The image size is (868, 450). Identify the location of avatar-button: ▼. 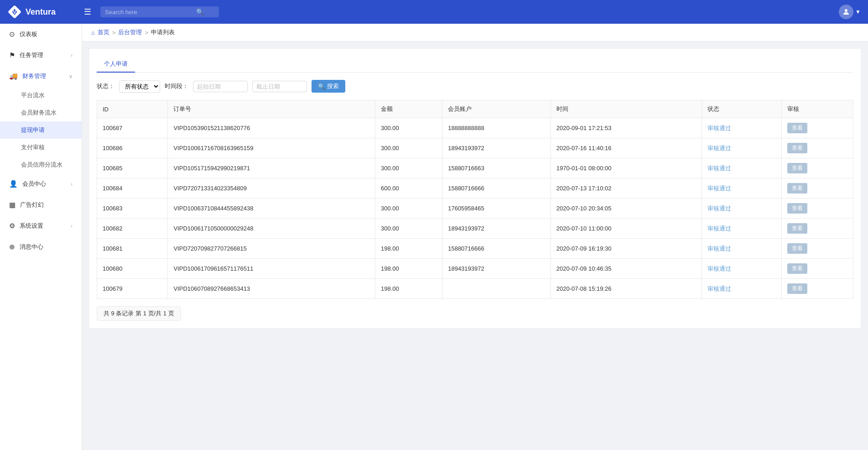
(850, 12).